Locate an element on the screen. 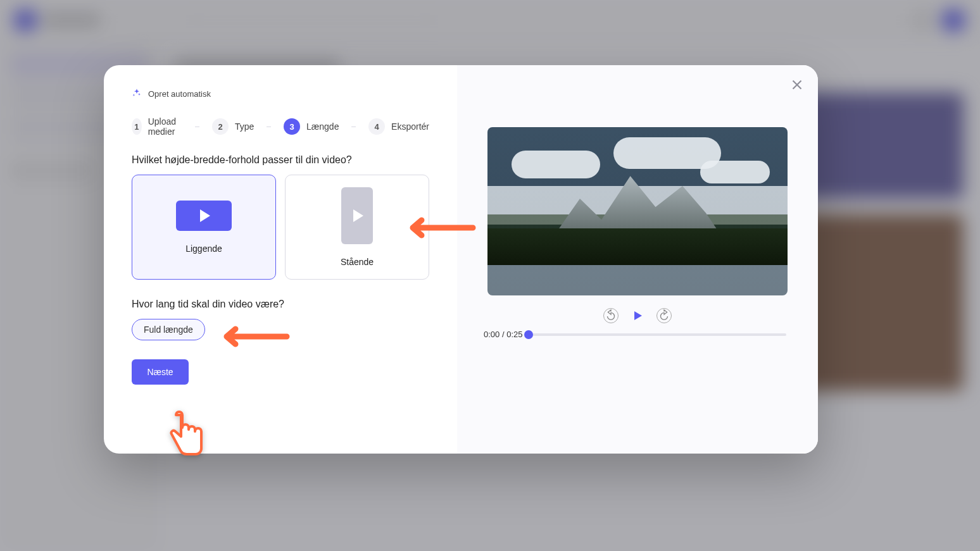 Image resolution: width=980 pixels, height=551 pixels. rewind-5-button is located at coordinates (611, 316).